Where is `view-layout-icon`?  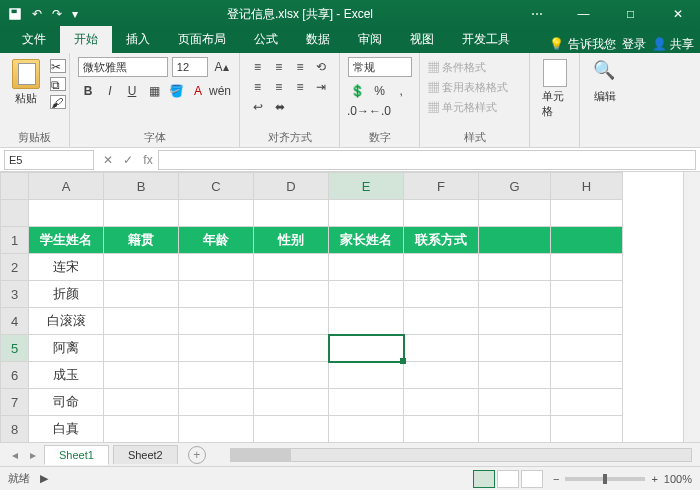 view-layout-icon is located at coordinates (508, 479).